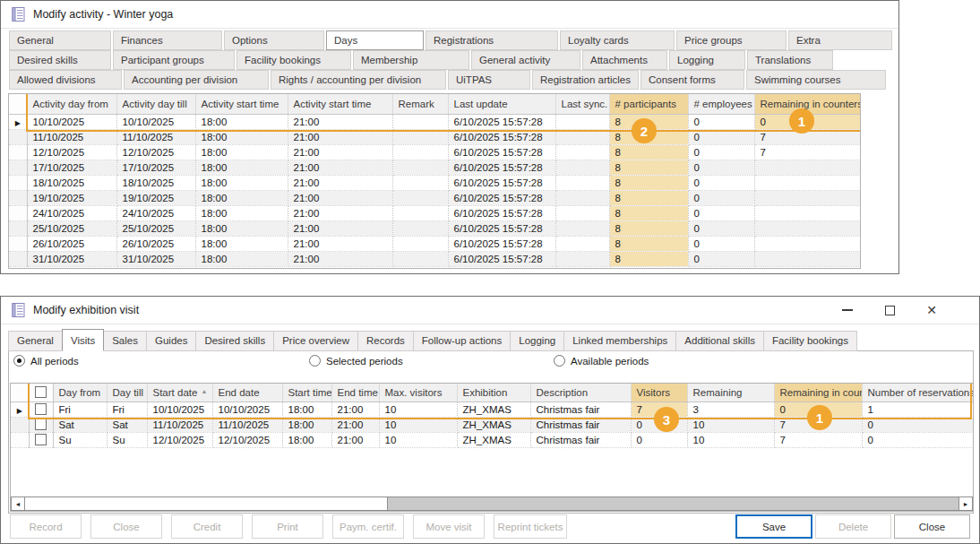 The image size is (980, 544). What do you see at coordinates (127, 425) in the screenshot?
I see `cell-day-till: Sat` at bounding box center [127, 425].